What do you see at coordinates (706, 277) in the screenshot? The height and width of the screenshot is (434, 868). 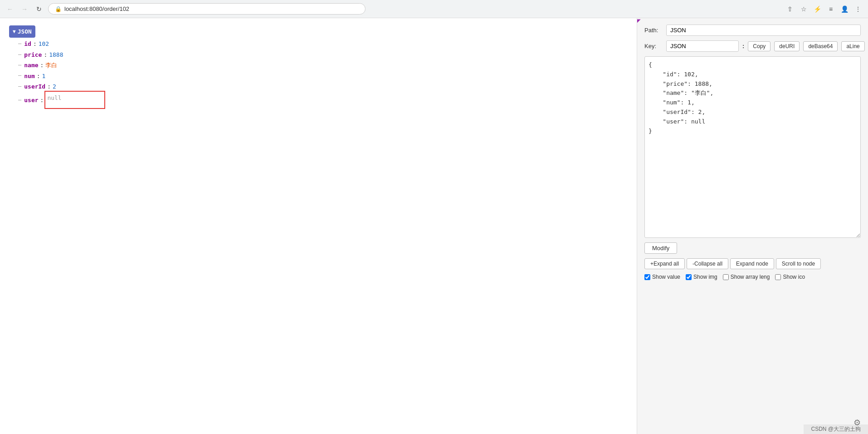 I see `show-img-label: Show img` at bounding box center [706, 277].